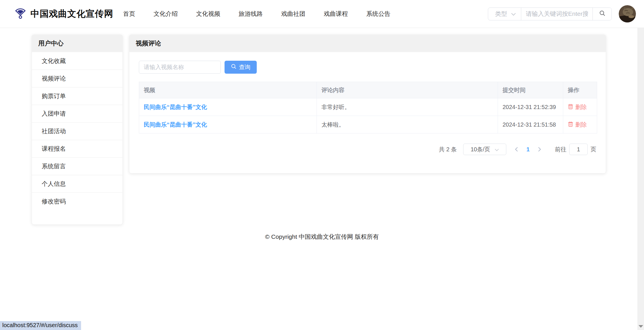 The height and width of the screenshot is (330, 644). Describe the element at coordinates (368, 90) in the screenshot. I see `table-header-row: 视频 评论内容 提交时间 操作` at that location.